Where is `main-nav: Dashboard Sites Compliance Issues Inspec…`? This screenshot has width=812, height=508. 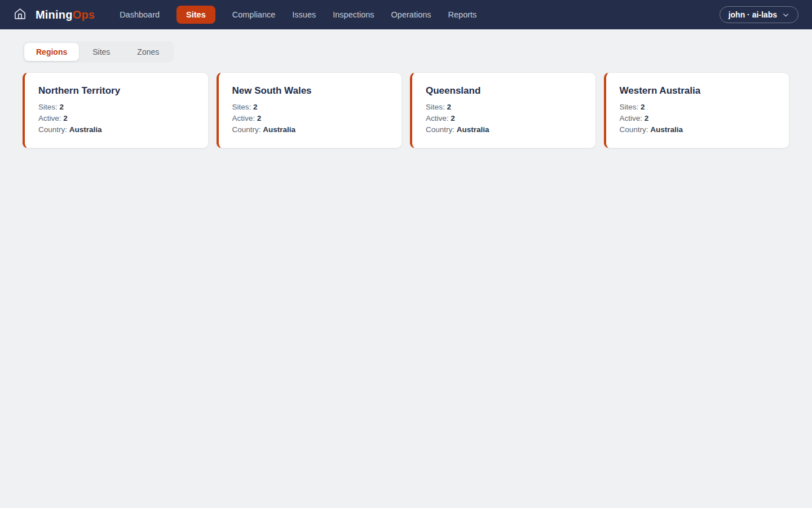 main-nav: Dashboard Sites Compliance Issues Inspec… is located at coordinates (298, 15).